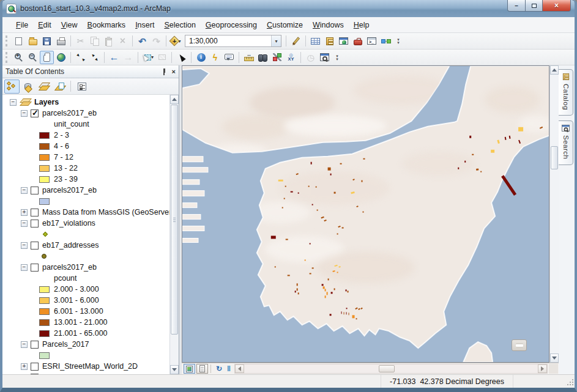  I want to click on menu-windows: Windows, so click(328, 25).